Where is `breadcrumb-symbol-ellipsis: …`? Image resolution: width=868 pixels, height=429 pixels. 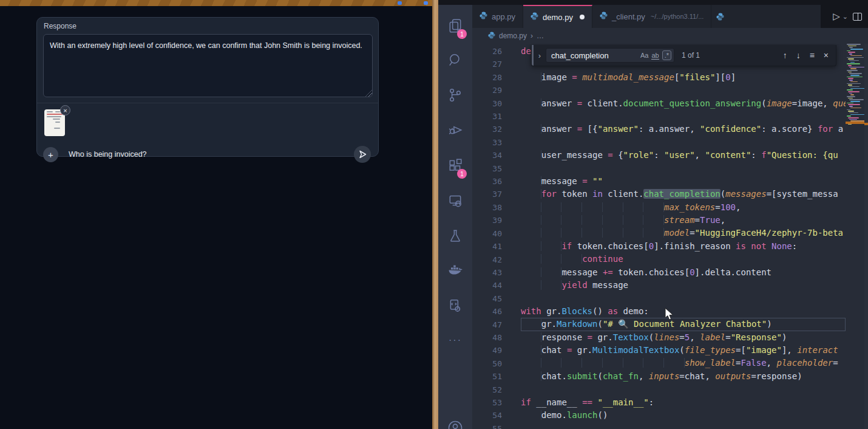 breadcrumb-symbol-ellipsis: … is located at coordinates (540, 36).